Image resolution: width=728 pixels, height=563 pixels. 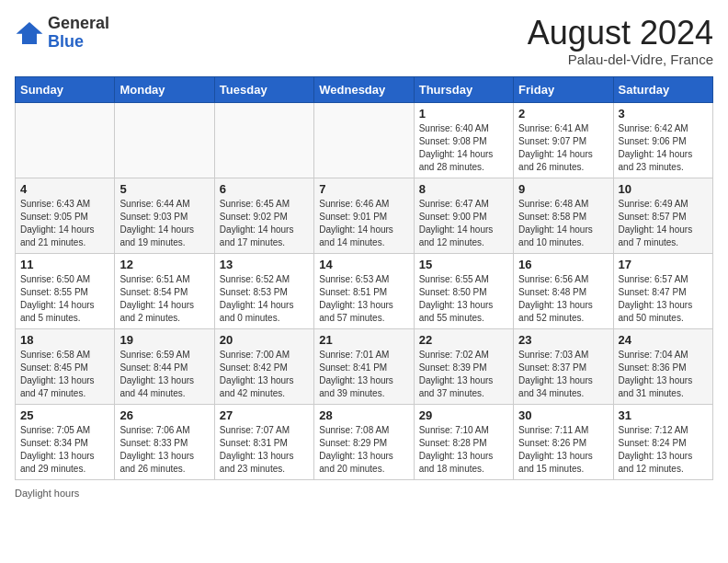 I want to click on day-info-text: Sunrise: 7:07 AM Sunset: 8:31 PM Dayligh…, so click(x=265, y=450).